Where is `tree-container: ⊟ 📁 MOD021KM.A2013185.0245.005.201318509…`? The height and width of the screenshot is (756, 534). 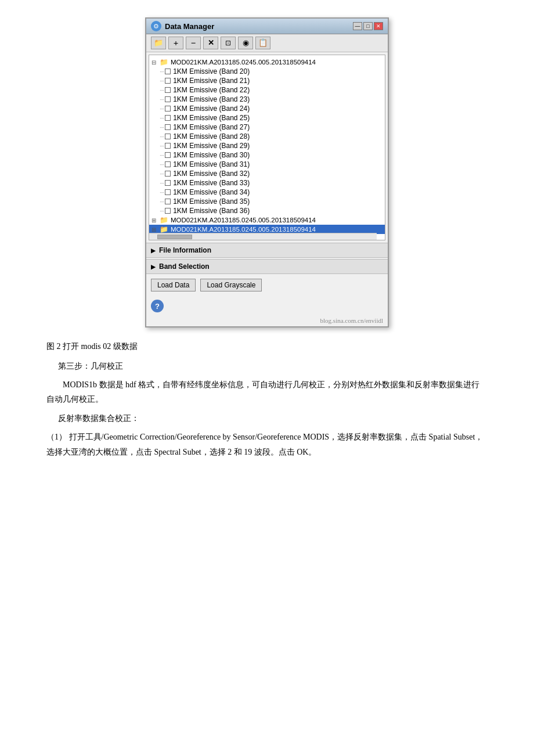 tree-container: ⊟ 📁 MOD021KM.A2013185.0245.005.201318509… is located at coordinates (267, 147).